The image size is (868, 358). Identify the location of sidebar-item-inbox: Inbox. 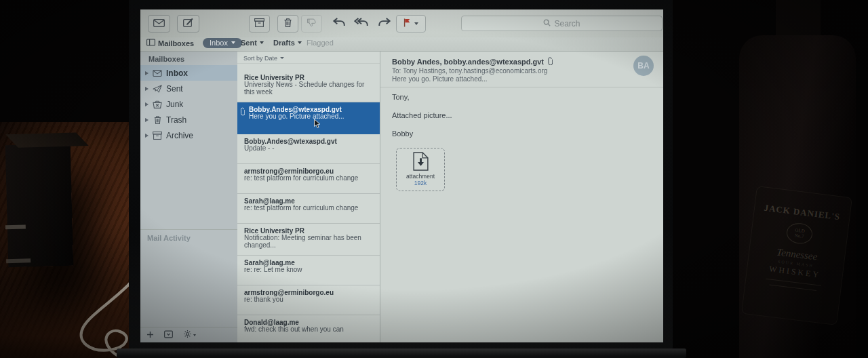
(189, 73).